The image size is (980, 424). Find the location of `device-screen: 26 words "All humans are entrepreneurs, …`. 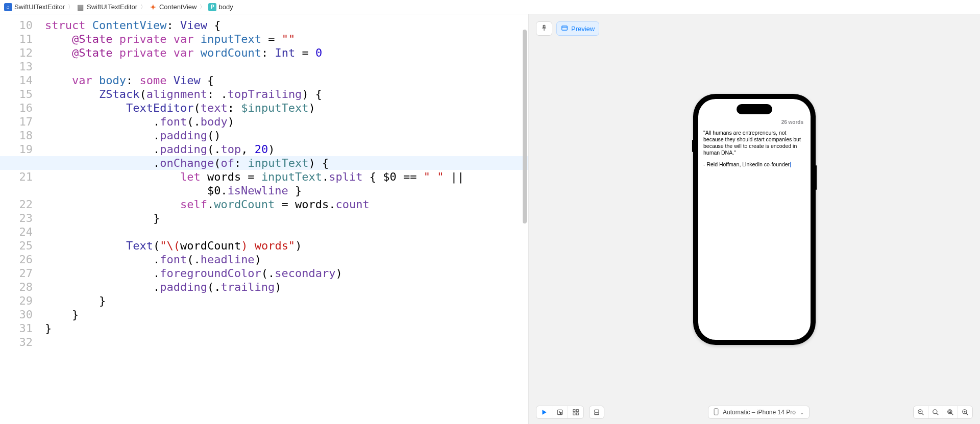

device-screen: 26 words "All humans are entrepreneurs, … is located at coordinates (754, 219).